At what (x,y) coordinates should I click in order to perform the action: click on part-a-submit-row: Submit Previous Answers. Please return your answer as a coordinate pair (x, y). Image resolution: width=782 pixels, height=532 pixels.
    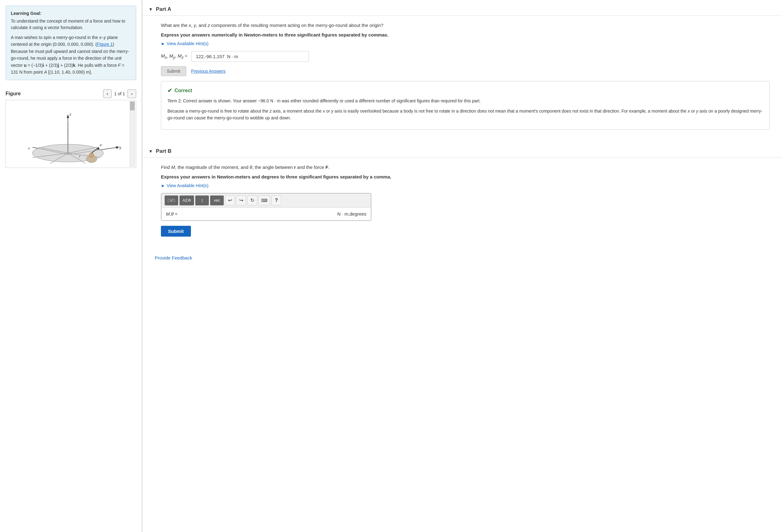
    Looking at the image, I should click on (465, 71).